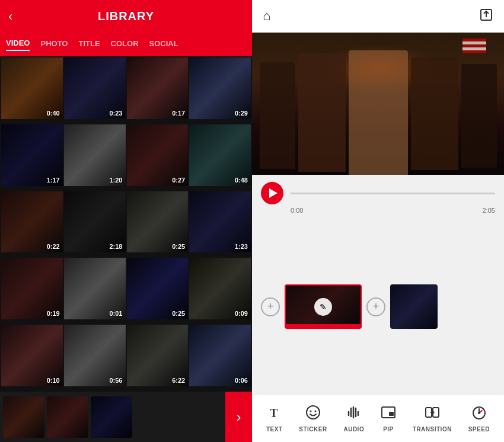  What do you see at coordinates (95, 222) in the screenshot?
I see `video-thumb-10: 2:18` at bounding box center [95, 222].